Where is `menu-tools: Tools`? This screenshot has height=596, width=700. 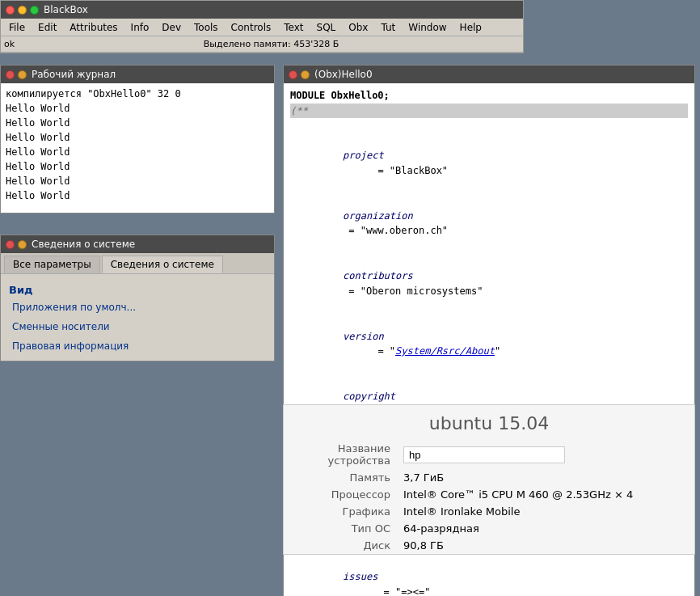
menu-tools: Tools is located at coordinates (206, 27).